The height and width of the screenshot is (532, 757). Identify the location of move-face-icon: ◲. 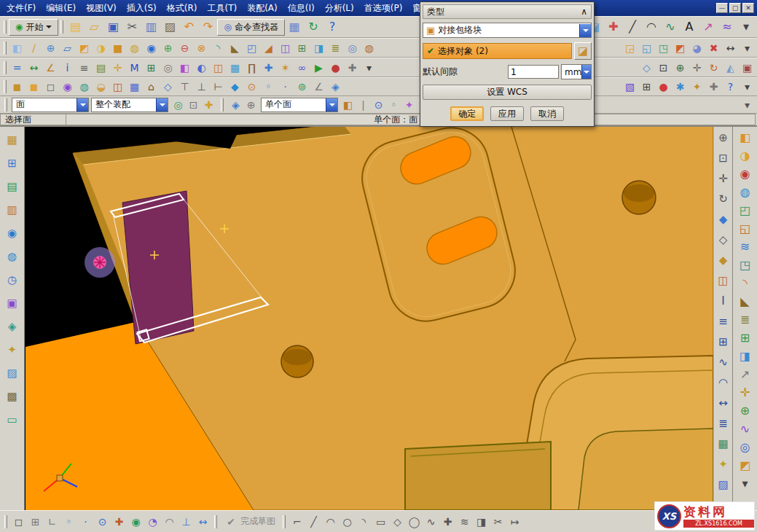
(629, 48).